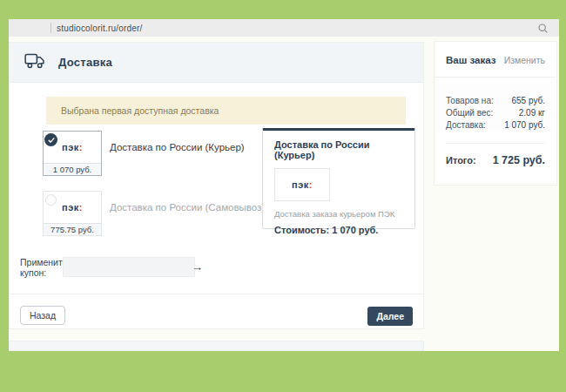 This screenshot has height=392, width=566. What do you see at coordinates (339, 179) in the screenshot?
I see `selected-delivery-detail: Доставка по России (Курьер) пэк` at bounding box center [339, 179].